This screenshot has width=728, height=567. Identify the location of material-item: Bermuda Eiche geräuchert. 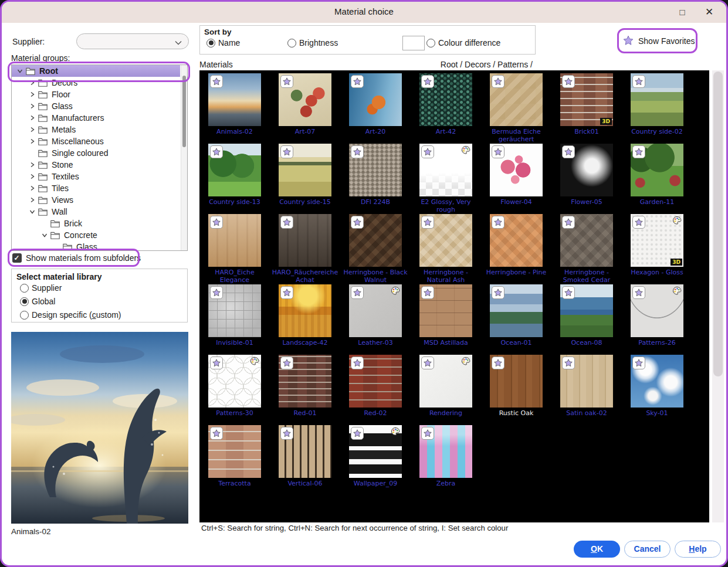
(516, 108).